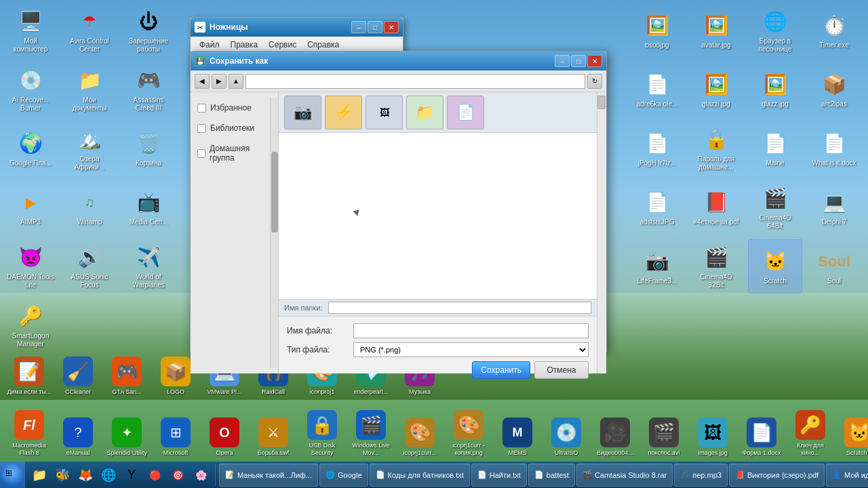 The width and height of the screenshot is (868, 488). What do you see at coordinates (322, 431) in the screenshot?
I see `taskbar-icon-usbsecurity: 🔒 USB Disk Security` at bounding box center [322, 431].